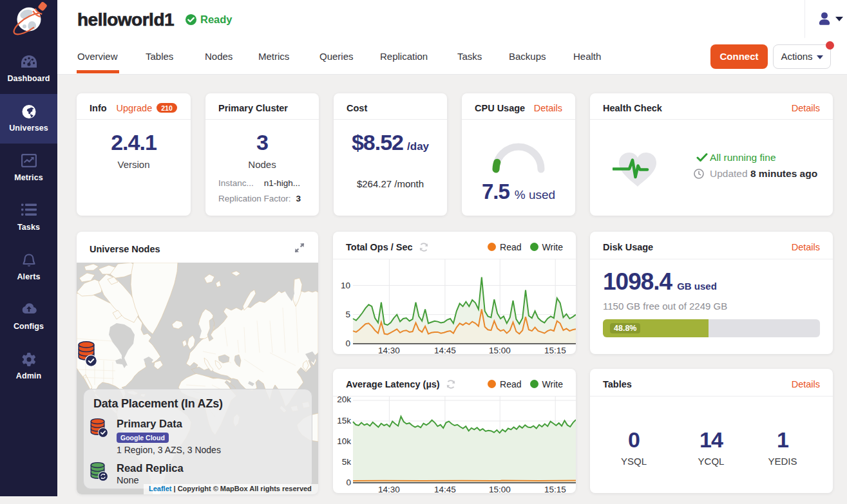 The image size is (847, 504). I want to click on svg-text: 10k, so click(344, 442).